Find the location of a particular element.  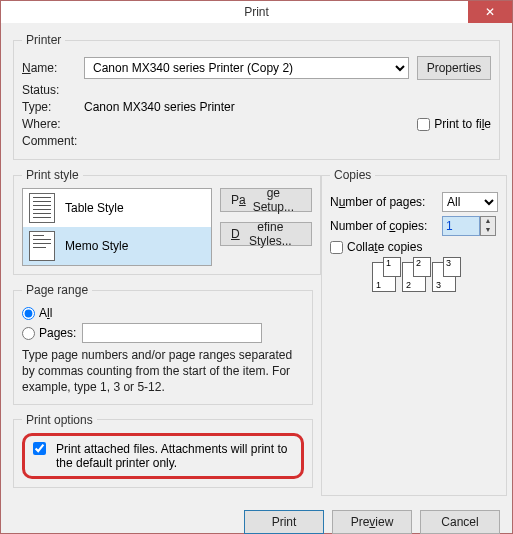

collate-checkbox is located at coordinates (336, 248).